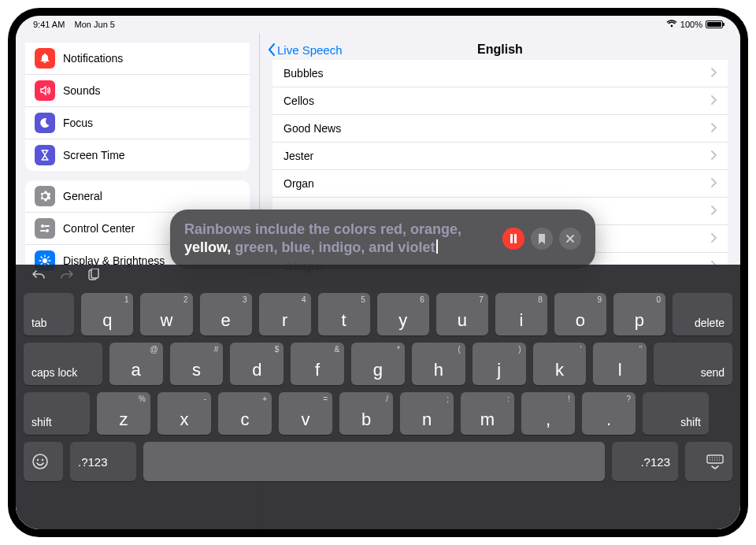  I want to click on key-p: 0p, so click(639, 314).